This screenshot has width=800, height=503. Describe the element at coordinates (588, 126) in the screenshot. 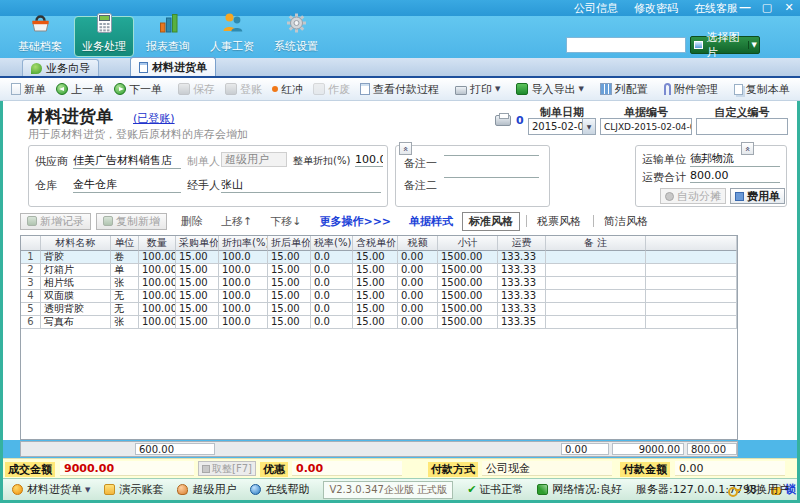

I see `date-dropdown-icon: ▼` at that location.